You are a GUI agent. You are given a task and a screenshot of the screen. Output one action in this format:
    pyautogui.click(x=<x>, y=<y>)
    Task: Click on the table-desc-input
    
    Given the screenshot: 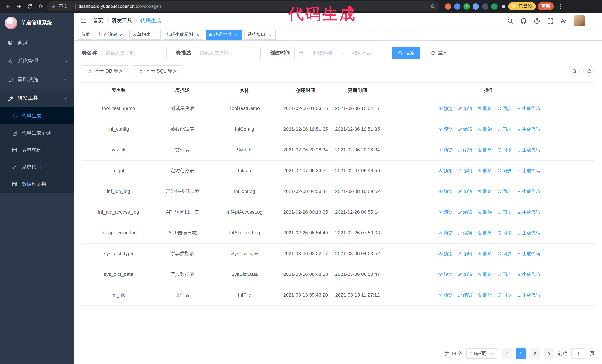 What is the action you would take?
    pyautogui.click(x=228, y=53)
    